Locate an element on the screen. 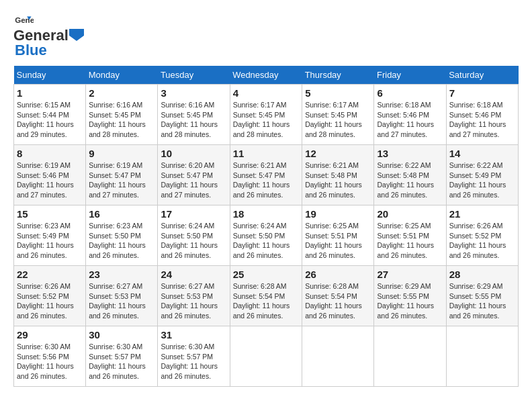 Image resolution: width=532 pixels, height=411 pixels. calendar-cell: 25Sunrise: 6:28 AMSunset: 5:54 PMDayligh… is located at coordinates (266, 296).